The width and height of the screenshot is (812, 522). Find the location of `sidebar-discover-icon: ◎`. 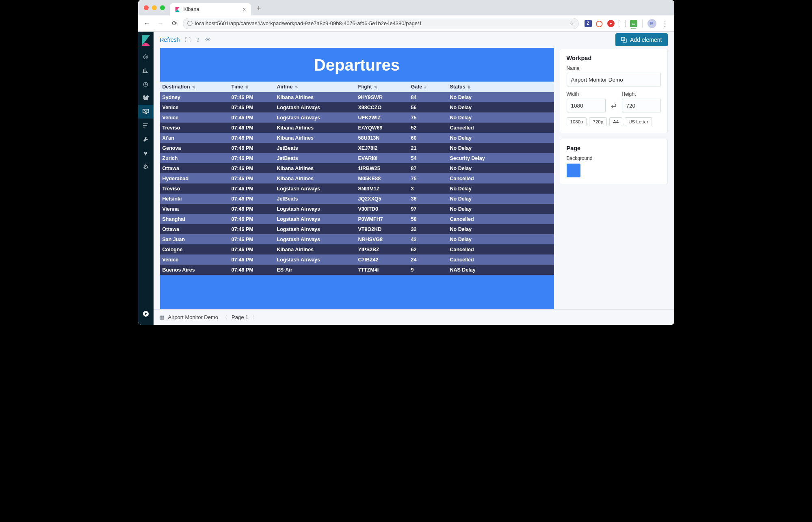

sidebar-discover-icon: ◎ is located at coordinates (146, 56).